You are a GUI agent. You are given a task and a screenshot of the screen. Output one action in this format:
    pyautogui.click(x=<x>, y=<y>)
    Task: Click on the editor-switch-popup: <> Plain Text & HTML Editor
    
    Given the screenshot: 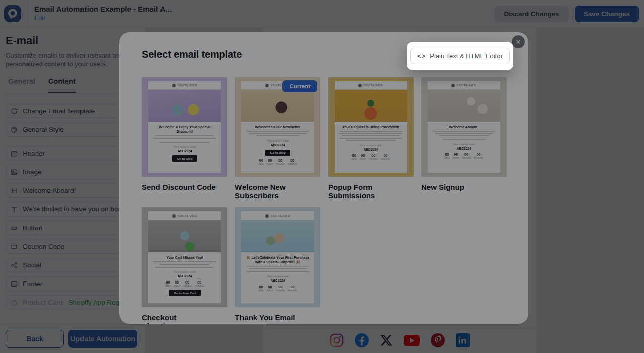 What is the action you would take?
    pyautogui.click(x=460, y=56)
    